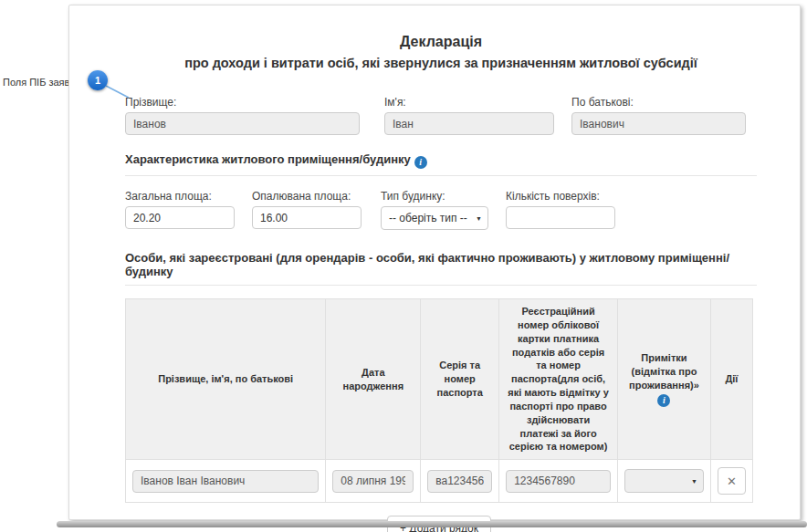  Describe the element at coordinates (441, 210) in the screenshot. I see `housing-fields-row: Загальна площа: Опалювана площа: Тип буд…` at that location.